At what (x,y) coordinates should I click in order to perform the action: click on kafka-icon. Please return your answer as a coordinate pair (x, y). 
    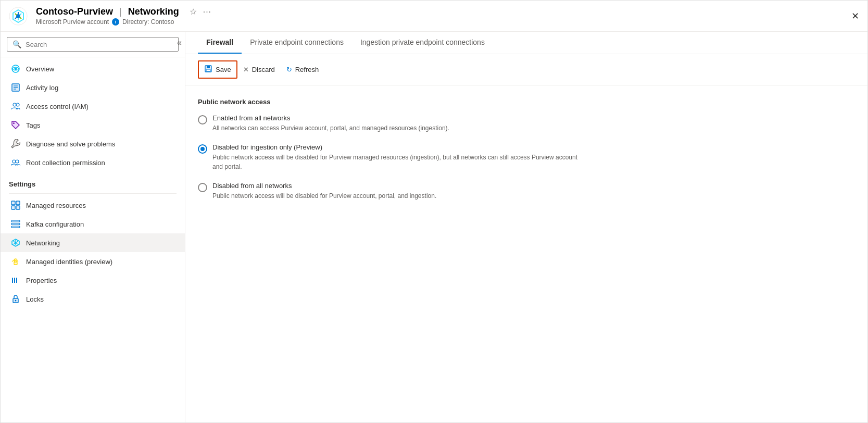
    Looking at the image, I should click on (16, 224).